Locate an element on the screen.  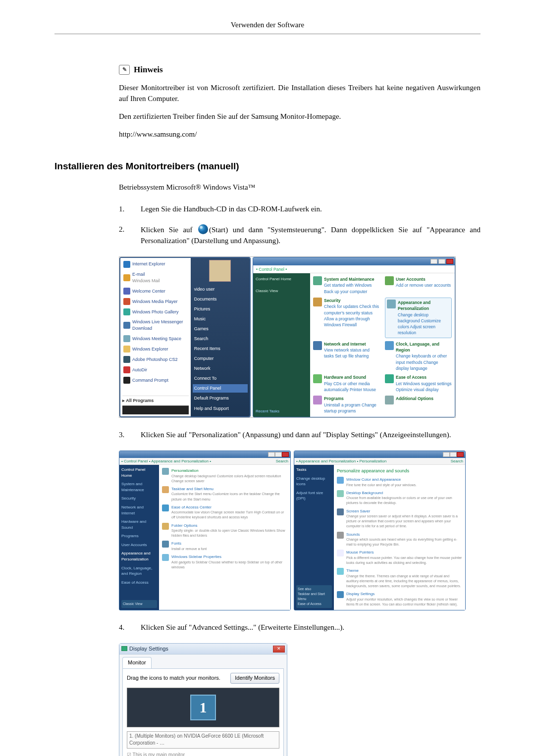
close-icon is located at coordinates (450, 261).